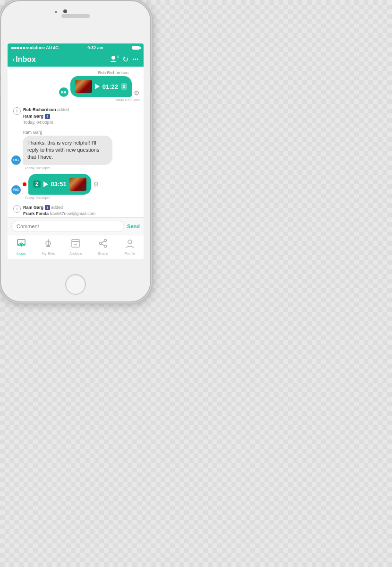 This screenshot has height=567, width=392. I want to click on signal-bars, so click(18, 48).